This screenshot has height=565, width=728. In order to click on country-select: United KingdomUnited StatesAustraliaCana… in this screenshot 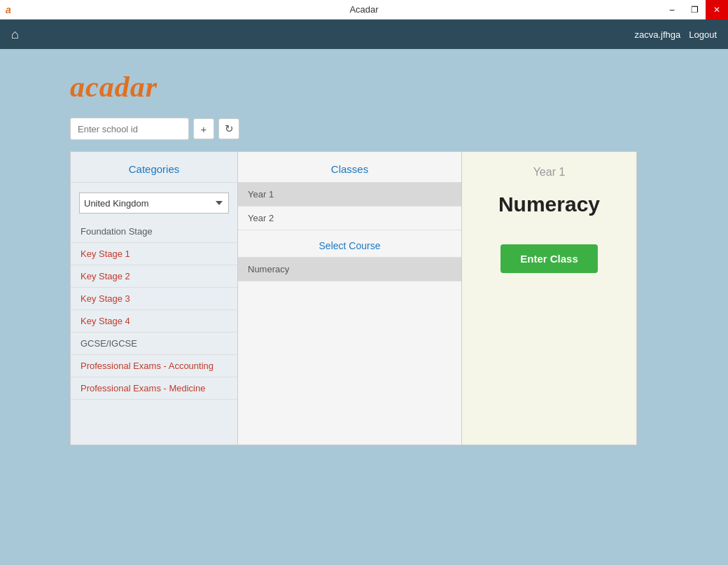, I will do `click(154, 203)`.